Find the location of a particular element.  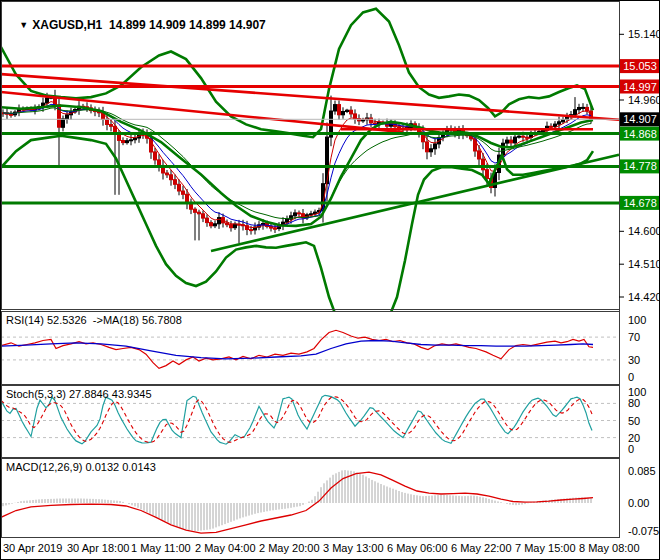

x-axis-label: 2 May 20:00 is located at coordinates (290, 548).